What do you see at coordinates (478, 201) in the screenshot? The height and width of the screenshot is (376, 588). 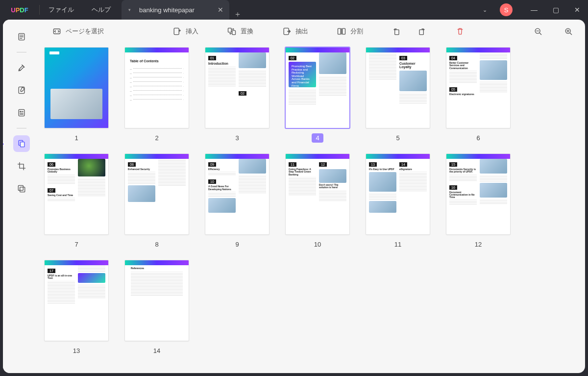 I see `page-thumbnail: 15 Documents Security is the priority of…` at bounding box center [478, 201].